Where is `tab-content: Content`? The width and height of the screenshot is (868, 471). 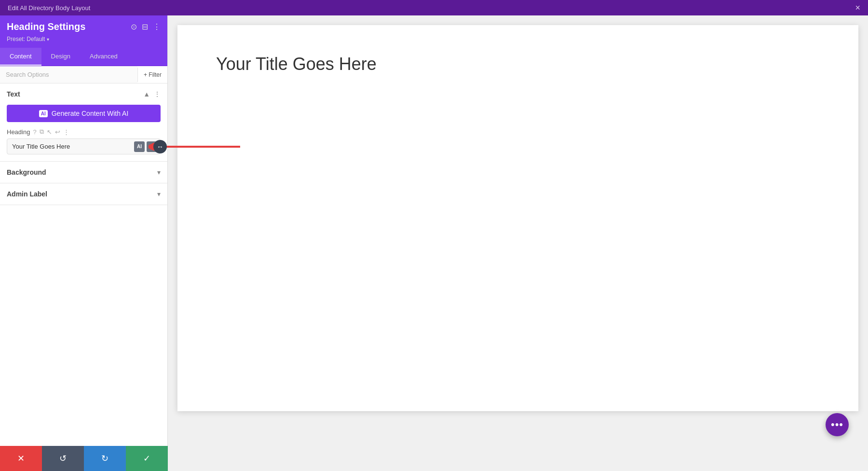 tab-content: Content is located at coordinates (21, 57).